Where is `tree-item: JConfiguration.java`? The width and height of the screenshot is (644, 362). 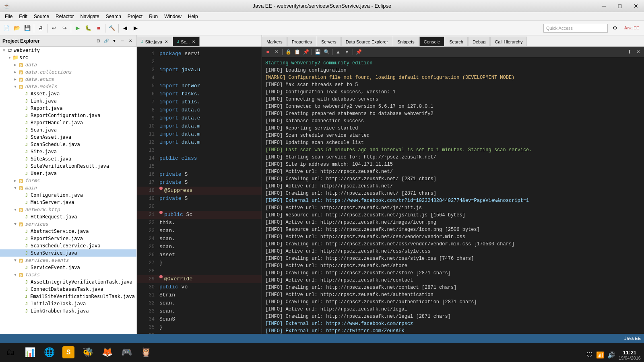
tree-item: JConfiguration.java is located at coordinates (68, 195).